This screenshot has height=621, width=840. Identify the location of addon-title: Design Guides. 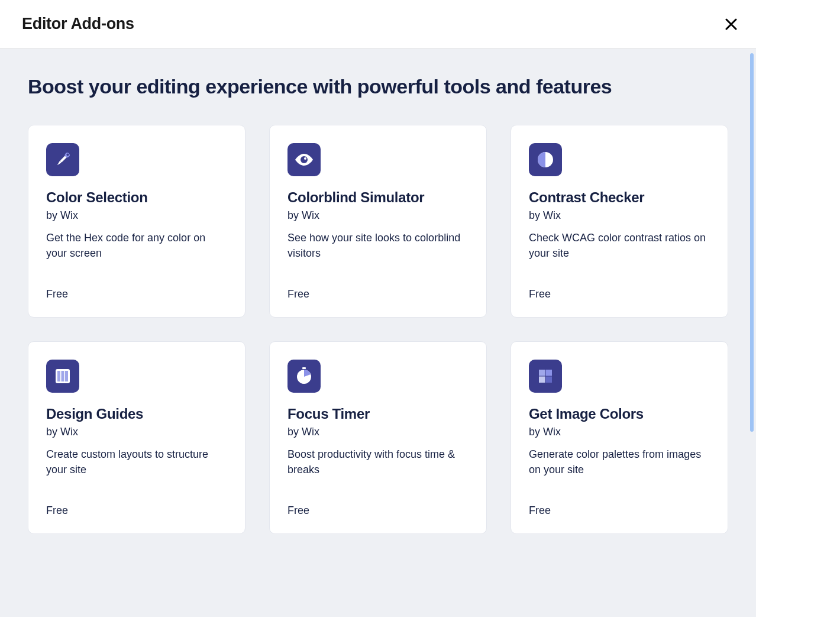
(137, 414).